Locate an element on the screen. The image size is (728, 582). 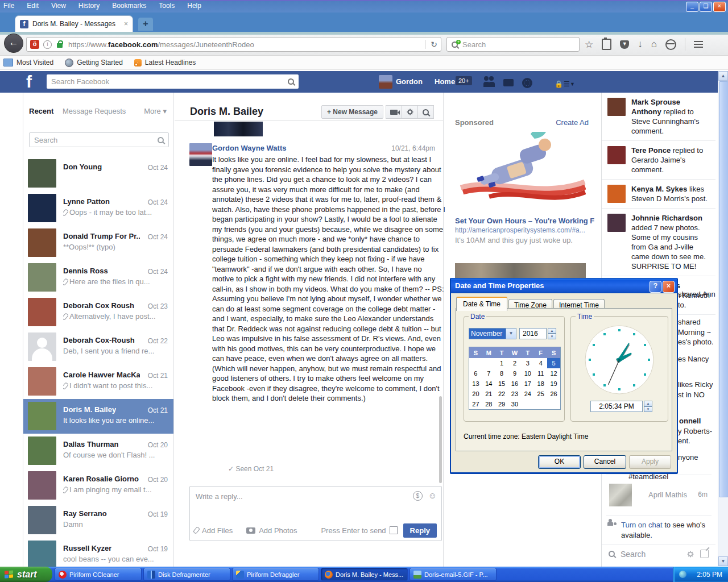
conversation-list-item: Russell Kyzer Oct 19 cool beans -- you c… is located at coordinates (98, 552).